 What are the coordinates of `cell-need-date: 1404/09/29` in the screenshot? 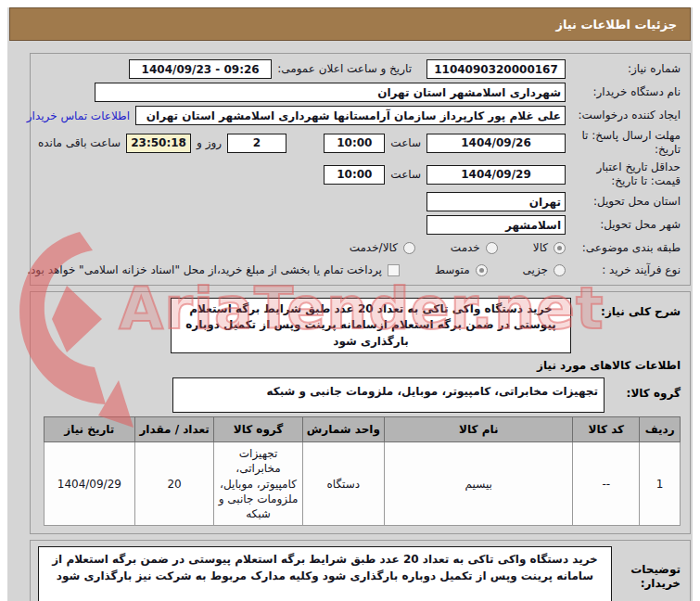 It's located at (90, 484).